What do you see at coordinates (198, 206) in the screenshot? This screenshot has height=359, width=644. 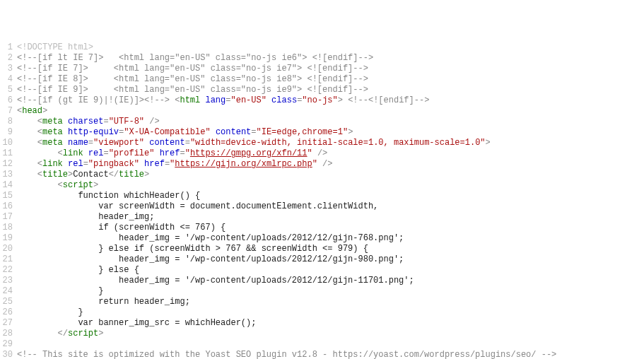 I see `token-text: var screenWidth = document.documentEleme…` at bounding box center [198, 206].